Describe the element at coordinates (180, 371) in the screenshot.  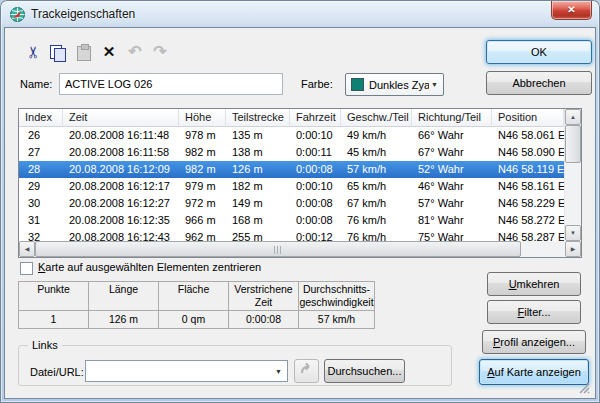
I see `file-url-input` at that location.